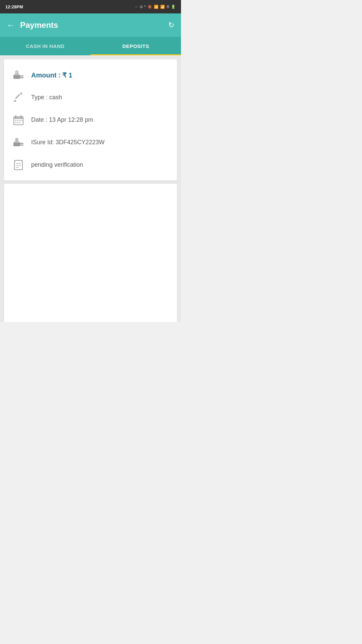 The image size is (362, 644). Describe the element at coordinates (173, 7) in the screenshot. I see `battery-icon: 🔋` at that location.